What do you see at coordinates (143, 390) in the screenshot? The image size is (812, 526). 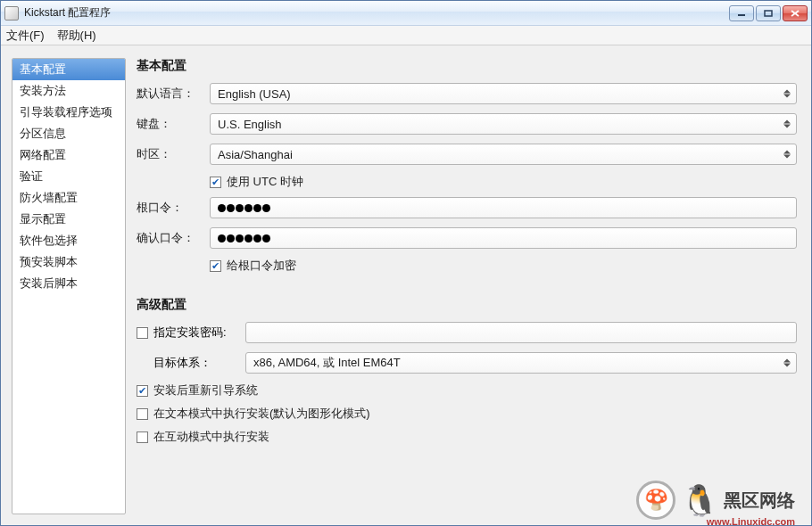 I see `checkbox-reboot: ✔` at bounding box center [143, 390].